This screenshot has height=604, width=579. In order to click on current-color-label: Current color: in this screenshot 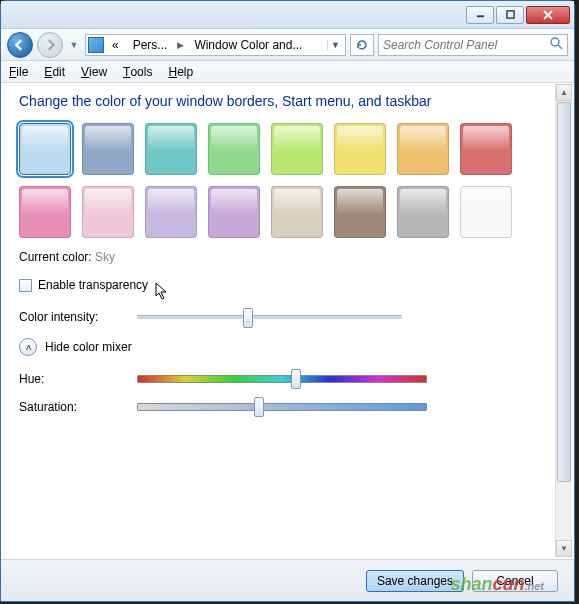, I will do `click(56, 257)`.